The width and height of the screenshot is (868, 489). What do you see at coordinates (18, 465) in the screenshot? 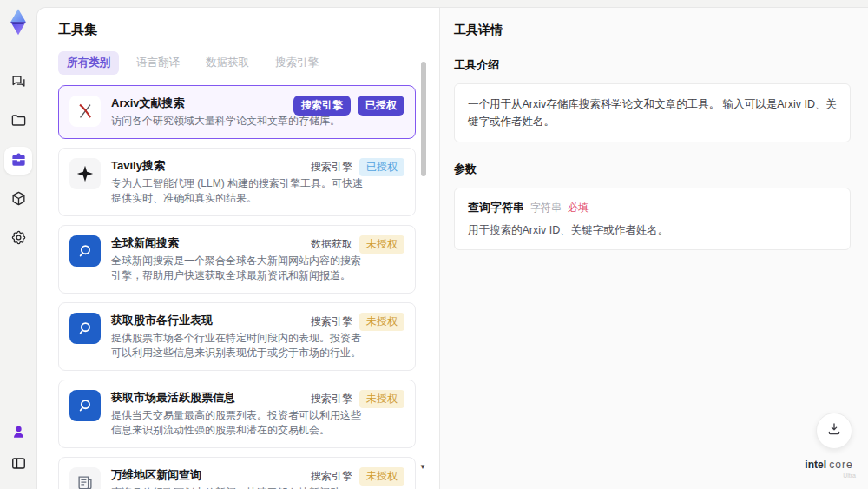
I see `sidebar-item-panel-toggle` at bounding box center [18, 465].